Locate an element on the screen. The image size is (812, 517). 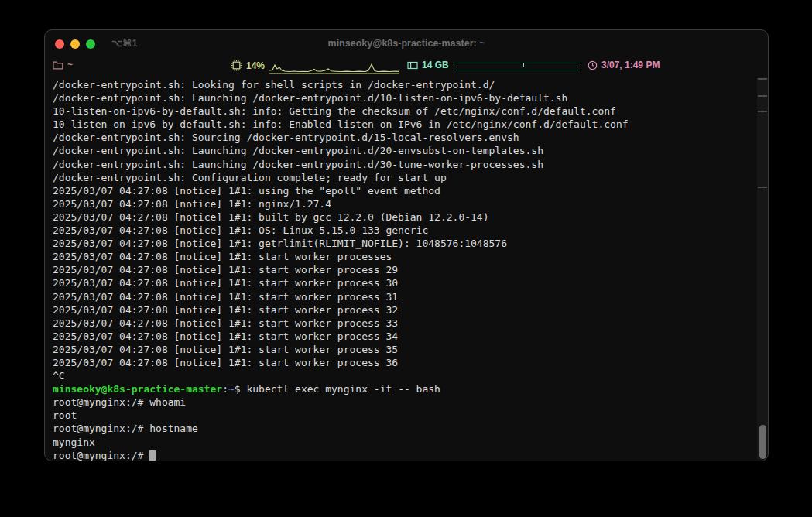
status-bar: ~ 14% is located at coordinates (406, 67).